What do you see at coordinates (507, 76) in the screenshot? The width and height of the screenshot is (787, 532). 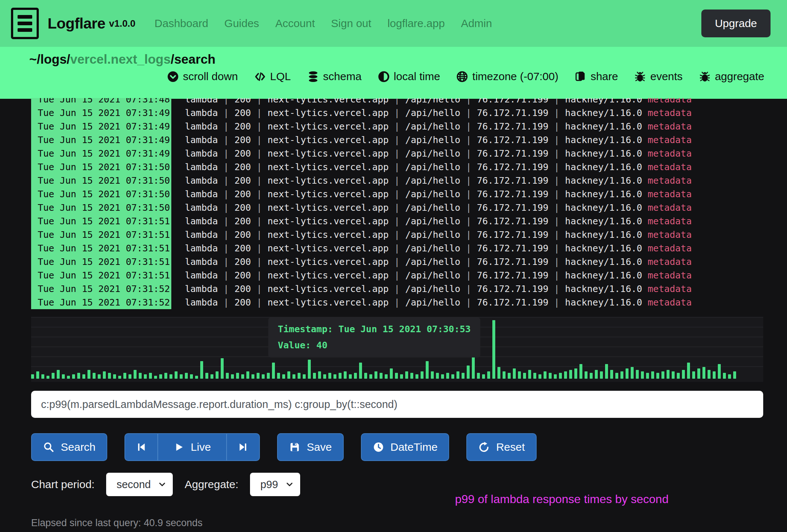 I see `tool-timezone: timezone (-07:00)` at bounding box center [507, 76].